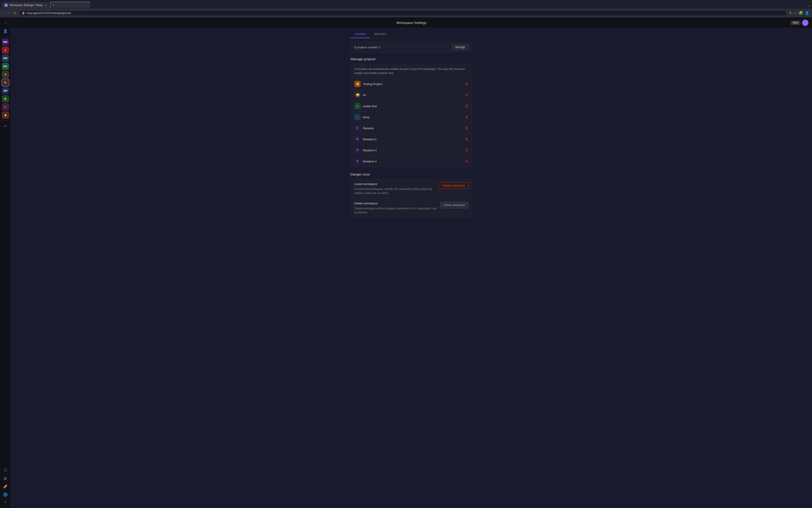 The image size is (812, 508). What do you see at coordinates (26, 5) in the screenshot?
I see `active-tab: R Workspace Settings • Rowy ×` at bounding box center [26, 5].